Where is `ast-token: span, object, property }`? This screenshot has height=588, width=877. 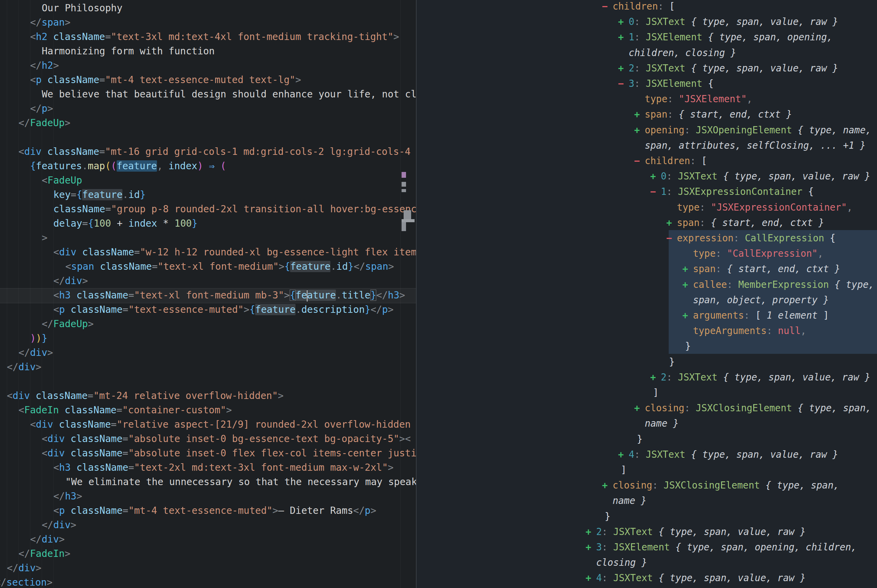
ast-token: span, object, property } is located at coordinates (761, 300).